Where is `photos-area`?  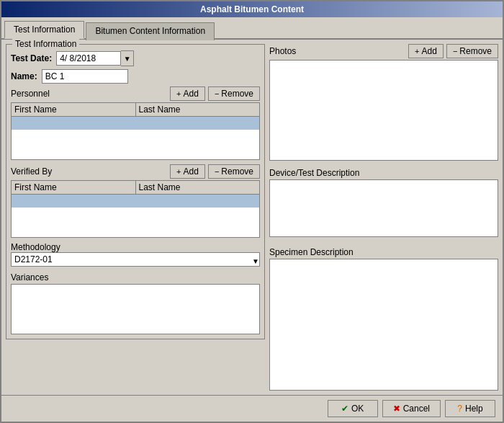 photos-area is located at coordinates (384, 110).